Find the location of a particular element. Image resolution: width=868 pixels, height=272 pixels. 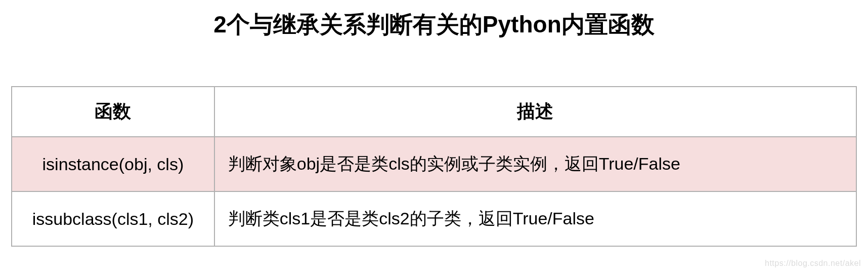

cell-description: 判断类cls1是否是类cls2的子类，返回True/False is located at coordinates (535, 219).